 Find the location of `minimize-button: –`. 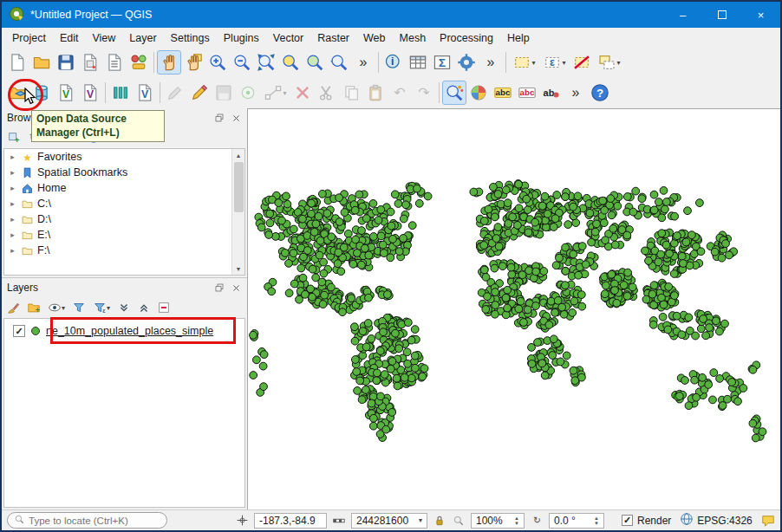

minimize-button: – is located at coordinates (683, 15).